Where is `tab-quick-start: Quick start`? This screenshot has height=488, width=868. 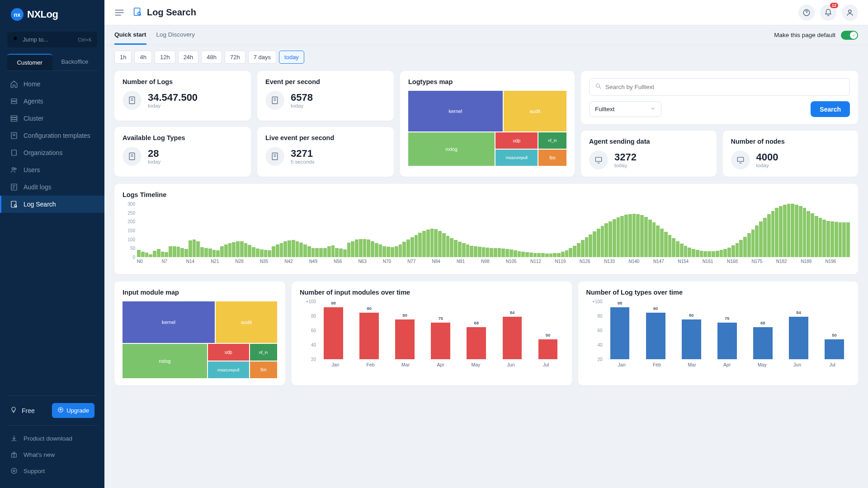 tab-quick-start: Quick start is located at coordinates (130, 35).